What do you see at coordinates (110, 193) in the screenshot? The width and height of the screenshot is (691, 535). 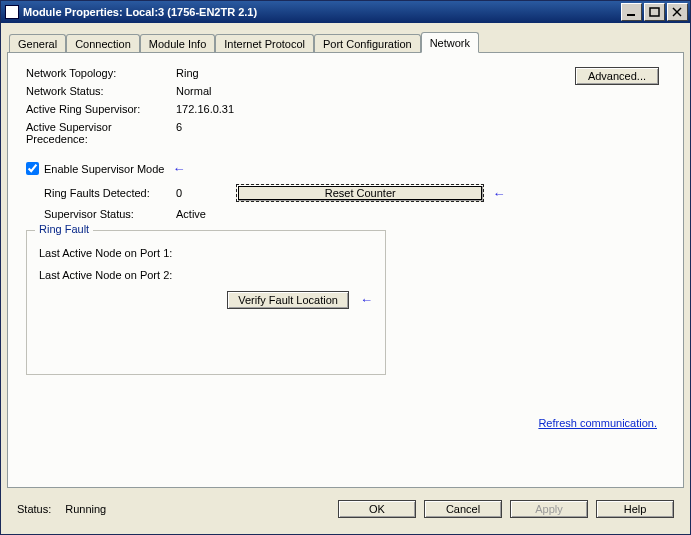 I see `label-ring-faults-detected: Ring Faults Detected:` at bounding box center [110, 193].